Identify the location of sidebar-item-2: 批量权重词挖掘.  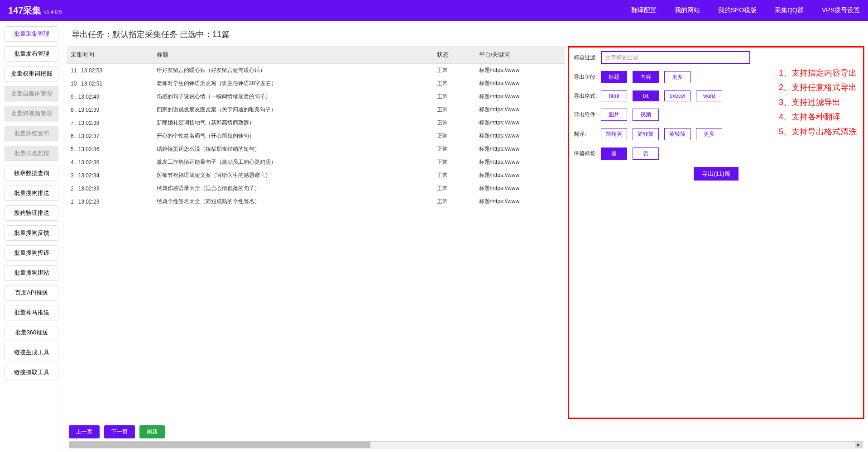
(32, 74).